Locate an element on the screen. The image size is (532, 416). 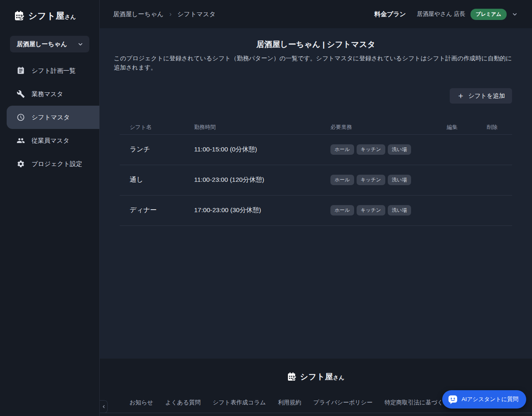
clock-icon is located at coordinates (21, 117).